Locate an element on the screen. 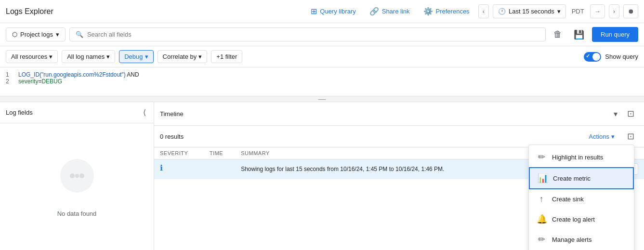 Image resolution: width=644 pixels, height=250 pixels. timeline-controls: ▾ ⊡ is located at coordinates (625, 114).